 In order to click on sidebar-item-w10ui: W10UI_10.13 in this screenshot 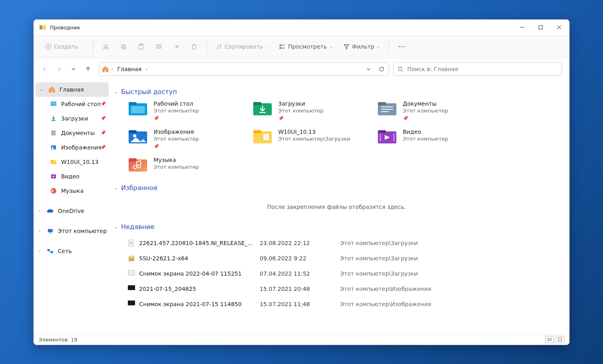, I will do `click(72, 162)`.